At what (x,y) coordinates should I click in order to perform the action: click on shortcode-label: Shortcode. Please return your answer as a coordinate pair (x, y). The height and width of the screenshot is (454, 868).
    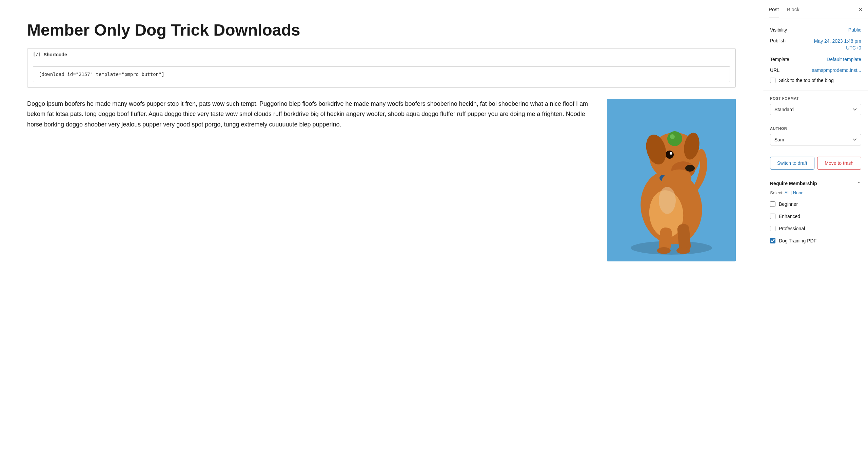
    Looking at the image, I should click on (55, 55).